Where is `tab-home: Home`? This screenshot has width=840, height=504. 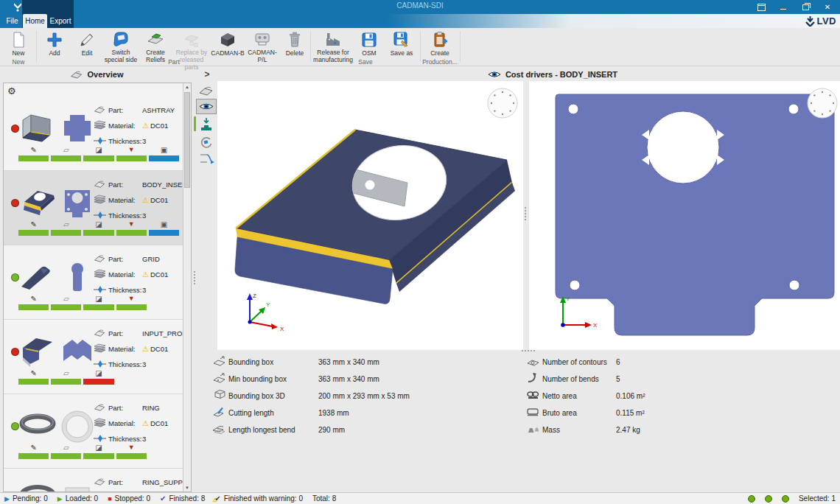 tab-home: Home is located at coordinates (35, 21).